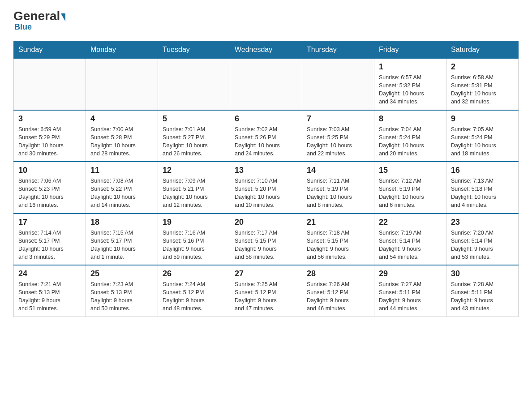  I want to click on calendar-cell: 25Sunrise: 7:23 AM Sunset: 5:13 PM Dayli…, so click(122, 291).